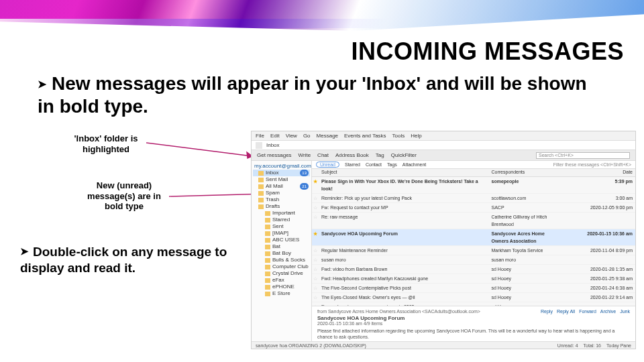 This screenshot has width=644, height=362. What do you see at coordinates (474, 269) in the screenshot?
I see `message-row: Fwd: video from Barbara Brownsd Hooey202…` at bounding box center [474, 269].